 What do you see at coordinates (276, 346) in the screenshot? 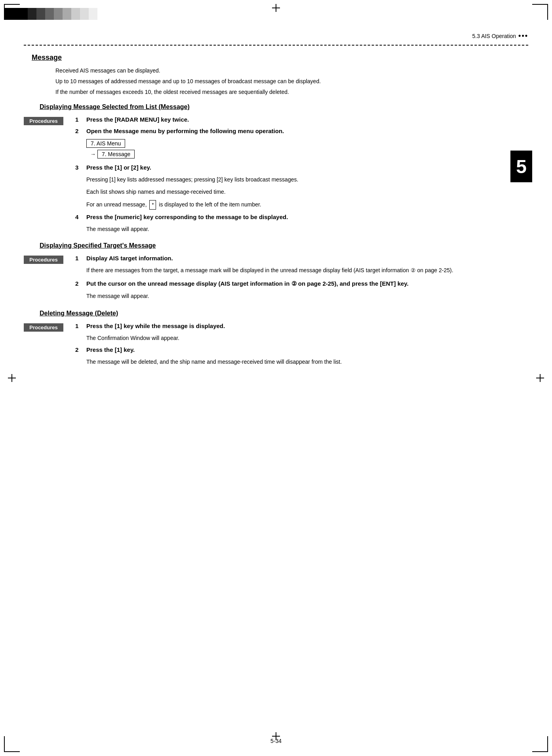
I see `procedures-block-3: Procedures 1 Press the [1] key while the…` at bounding box center [276, 346].